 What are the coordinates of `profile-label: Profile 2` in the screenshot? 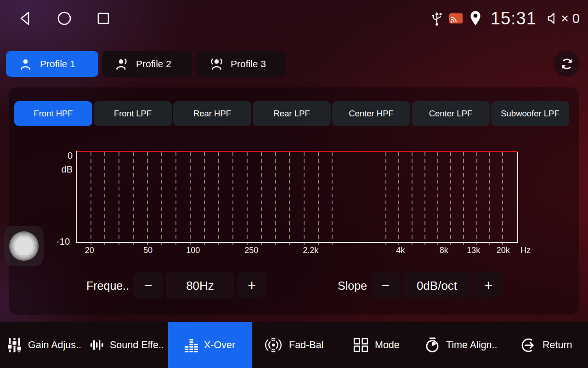 It's located at (153, 64).